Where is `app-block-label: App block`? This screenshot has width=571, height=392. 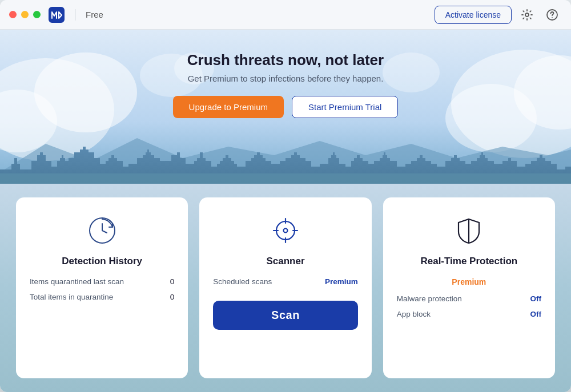
app-block-label: App block is located at coordinates (413, 314).